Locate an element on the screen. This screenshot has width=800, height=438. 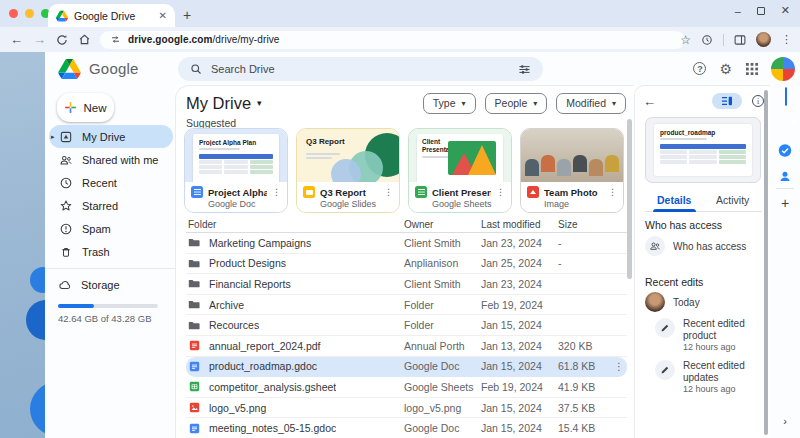
suggested-card: Q3 Report is located at coordinates (348, 170).